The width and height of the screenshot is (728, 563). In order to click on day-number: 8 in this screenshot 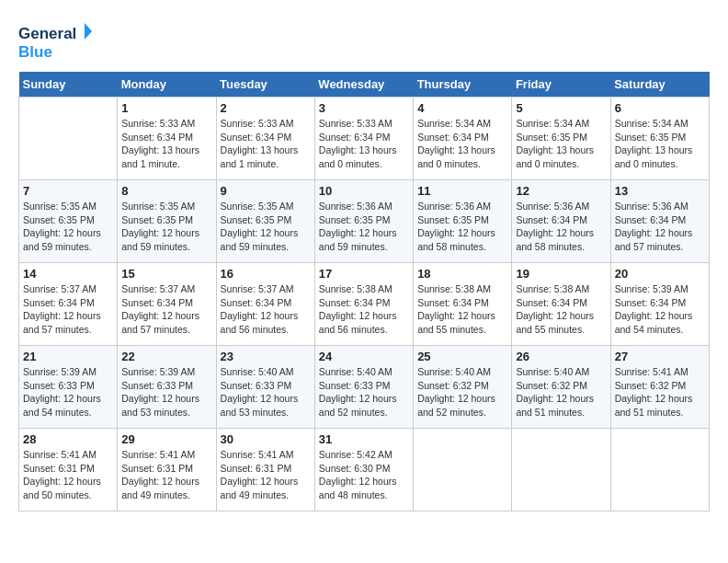, I will do `click(166, 191)`.